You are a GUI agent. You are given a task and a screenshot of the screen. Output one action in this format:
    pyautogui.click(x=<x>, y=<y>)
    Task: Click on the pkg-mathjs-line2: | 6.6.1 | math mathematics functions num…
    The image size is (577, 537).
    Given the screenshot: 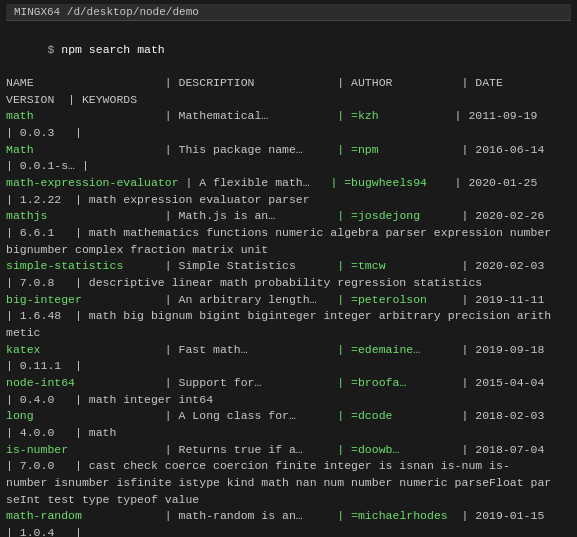 What is the action you would take?
    pyautogui.click(x=288, y=234)
    